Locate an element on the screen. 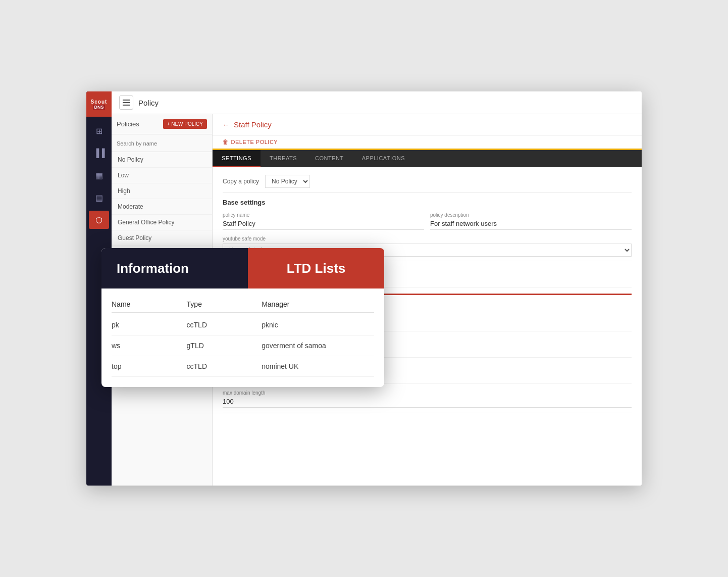 The height and width of the screenshot is (577, 728). layout-icon: ▤ is located at coordinates (99, 198).